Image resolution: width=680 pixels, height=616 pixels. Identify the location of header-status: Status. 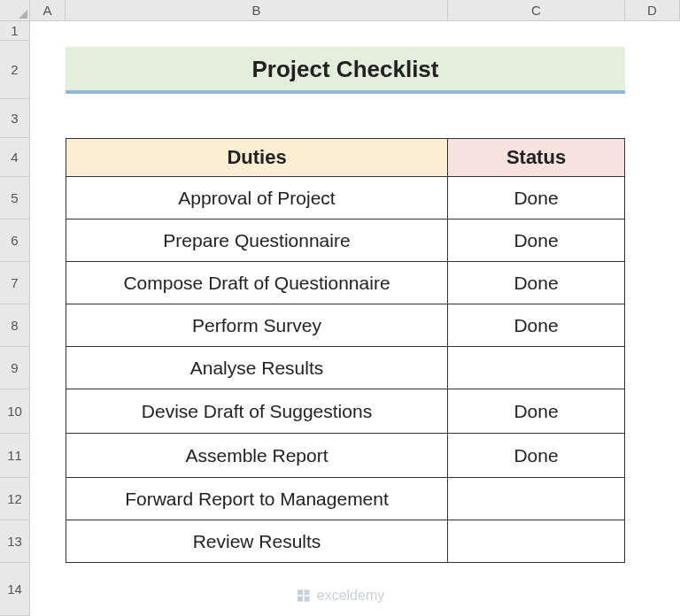
(537, 158).